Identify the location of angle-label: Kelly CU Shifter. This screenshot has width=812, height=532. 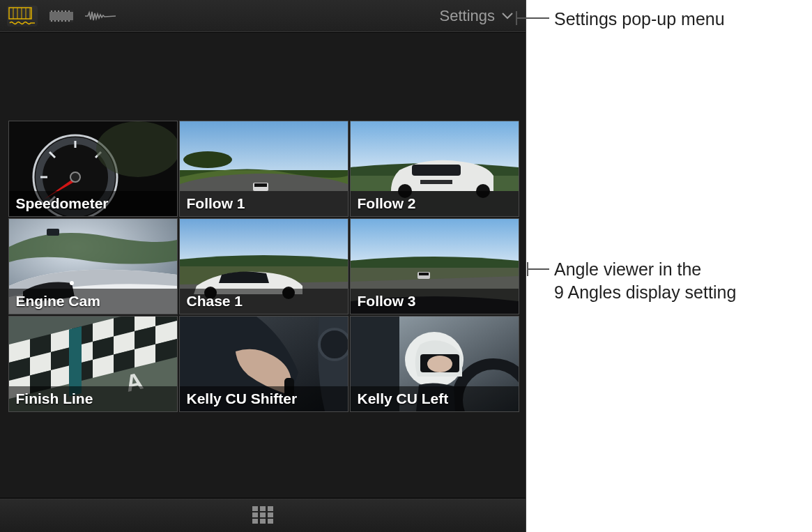
(243, 399).